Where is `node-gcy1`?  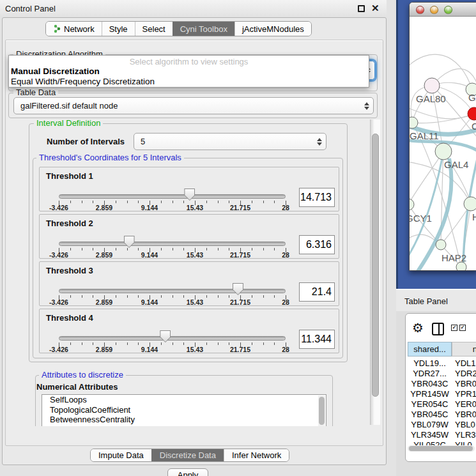
node-gcy1 is located at coordinates (411, 204).